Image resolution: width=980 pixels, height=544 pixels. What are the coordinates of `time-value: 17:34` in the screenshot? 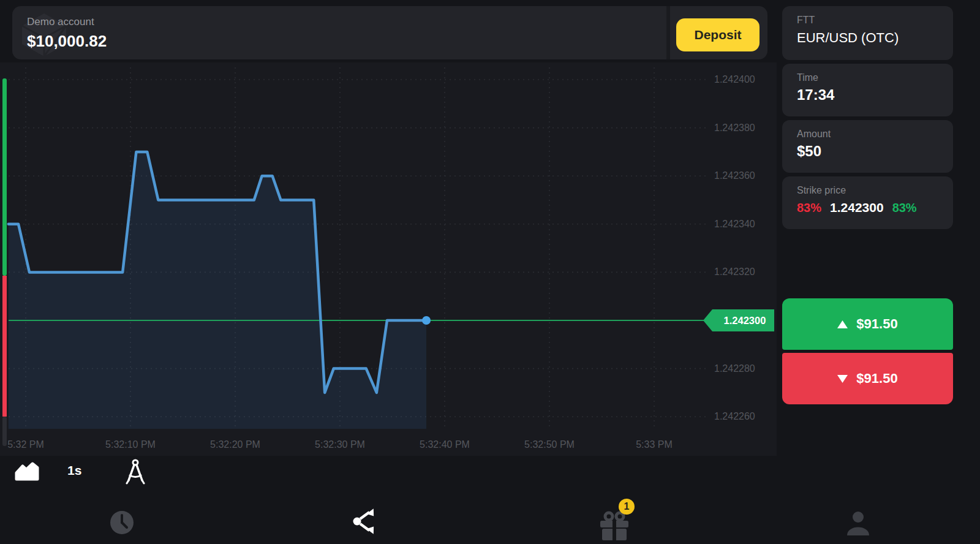 It's located at (875, 95).